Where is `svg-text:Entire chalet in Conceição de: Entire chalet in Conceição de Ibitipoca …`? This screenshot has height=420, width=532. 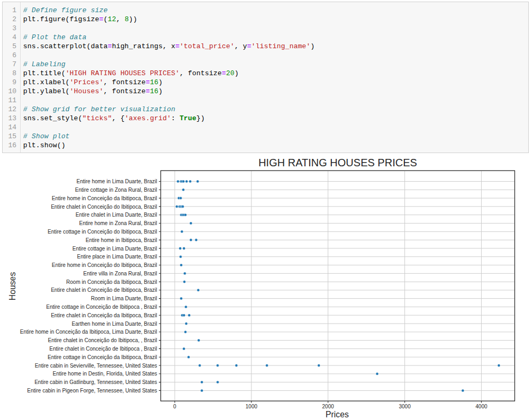
svg-text:Entire chalet in Conceição de: Entire chalet in Conceição de Ibitipoca … is located at coordinates (103, 348).